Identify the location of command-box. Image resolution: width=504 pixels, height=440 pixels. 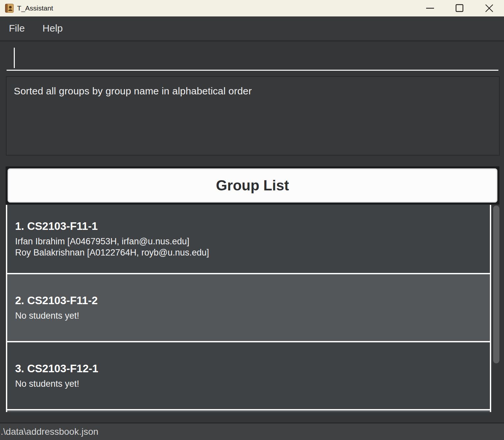
(252, 56).